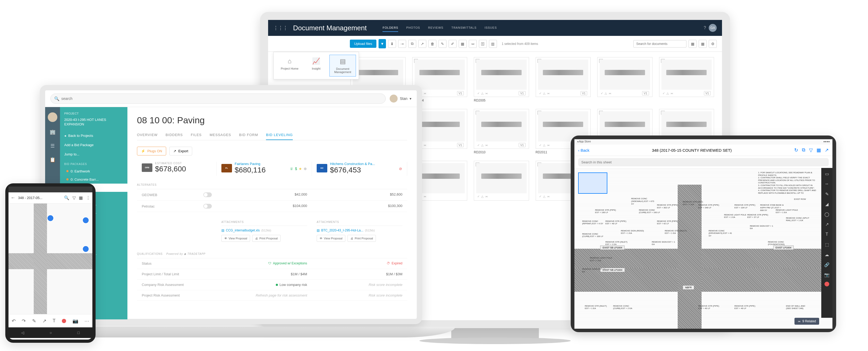 This screenshot has width=868, height=351. What do you see at coordinates (280, 28) in the screenshot?
I see `apps-grid-icon: ⋮⋮⋮` at bounding box center [280, 28].